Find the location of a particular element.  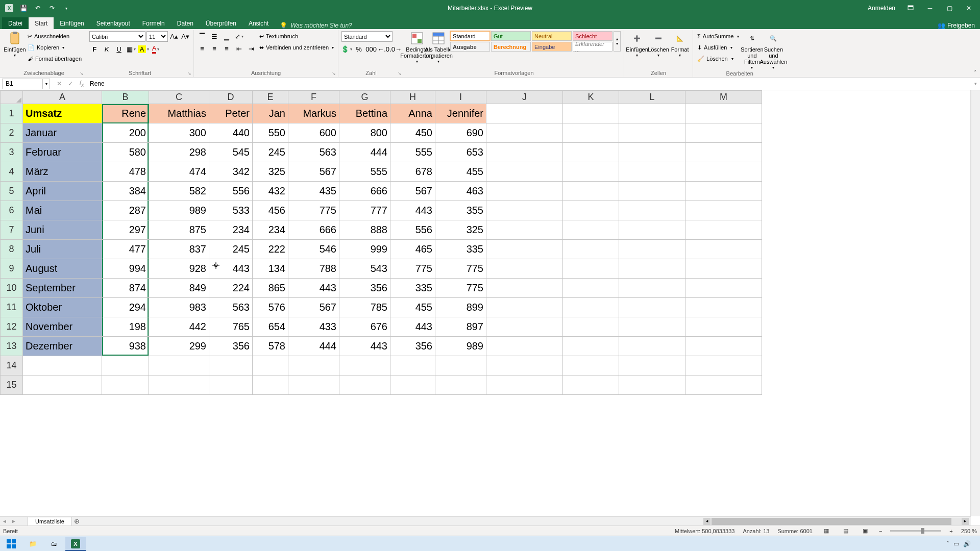

cell: Dezember is located at coordinates (62, 346).